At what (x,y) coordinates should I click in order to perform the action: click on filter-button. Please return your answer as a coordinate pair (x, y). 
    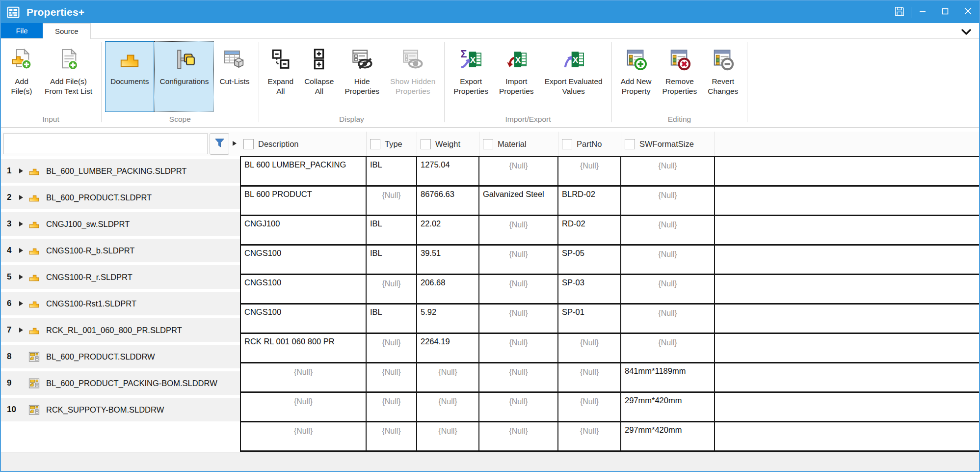
    Looking at the image, I should click on (219, 144).